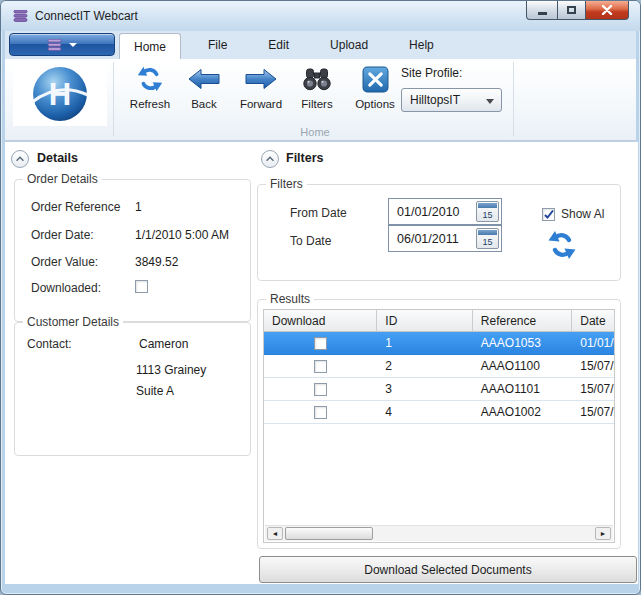 Image resolution: width=641 pixels, height=595 pixels. What do you see at coordinates (424, 343) in the screenshot?
I see `row-id: 1` at bounding box center [424, 343].